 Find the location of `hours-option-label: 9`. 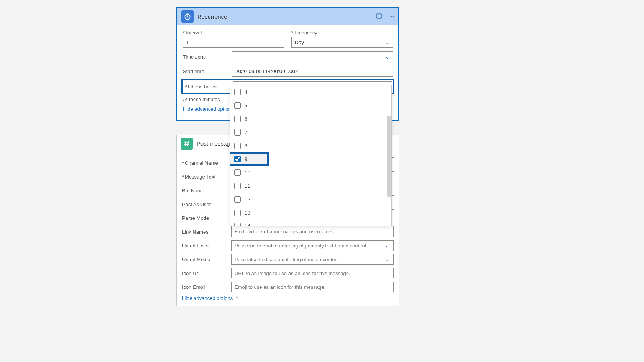

hours-option-label: 9 is located at coordinates (246, 159).